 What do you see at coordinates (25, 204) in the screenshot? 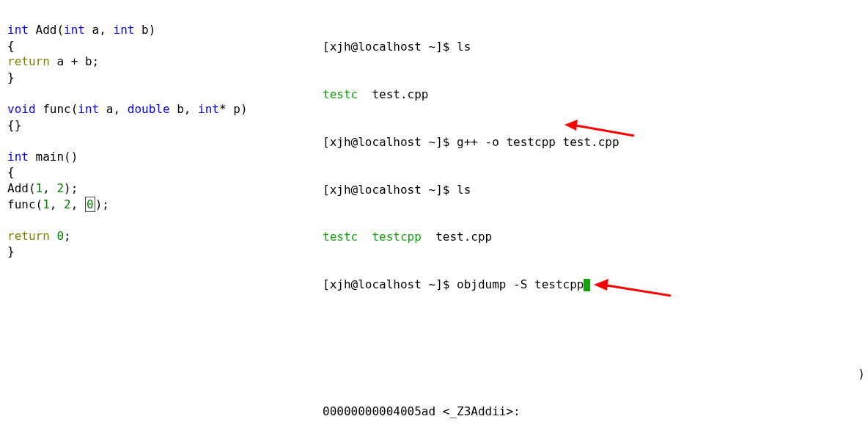
I see `call-func: func(` at bounding box center [25, 204].